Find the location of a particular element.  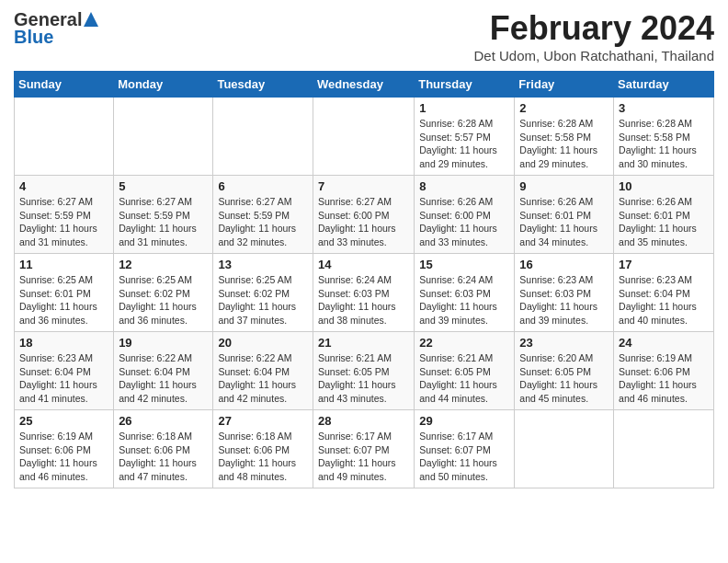

calendar-cell: 10Sunrise: 6:26 AM Sunset: 6:01 PM Dayli… is located at coordinates (664, 215).